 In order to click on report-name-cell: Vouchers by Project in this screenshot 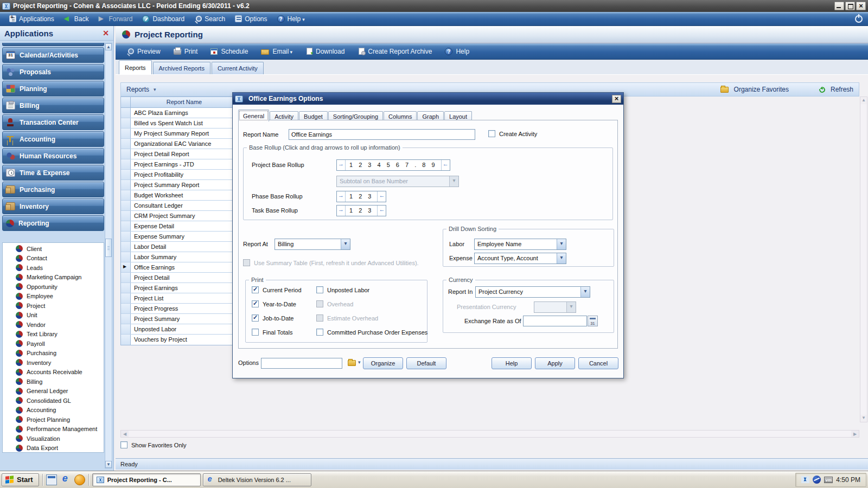, I will do `click(184, 339)`.